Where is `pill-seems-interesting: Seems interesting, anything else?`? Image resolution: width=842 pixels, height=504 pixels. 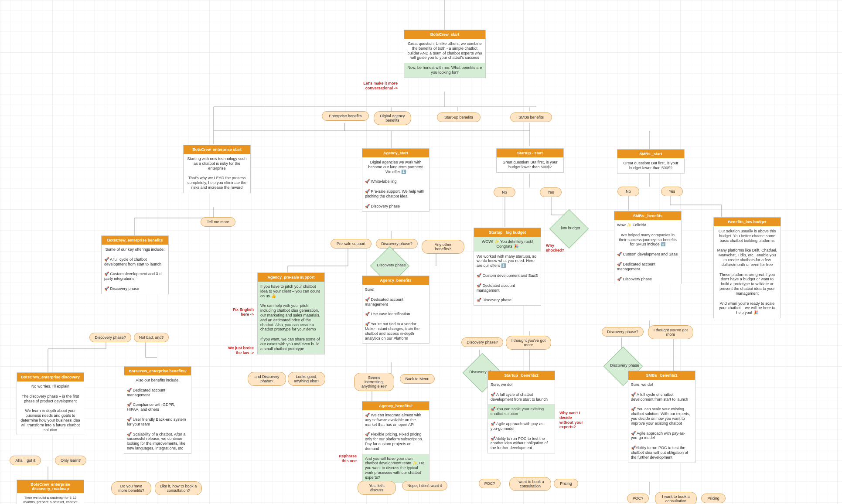
pill-seems-interesting: Seems interesting, anything else? is located at coordinates (374, 382).